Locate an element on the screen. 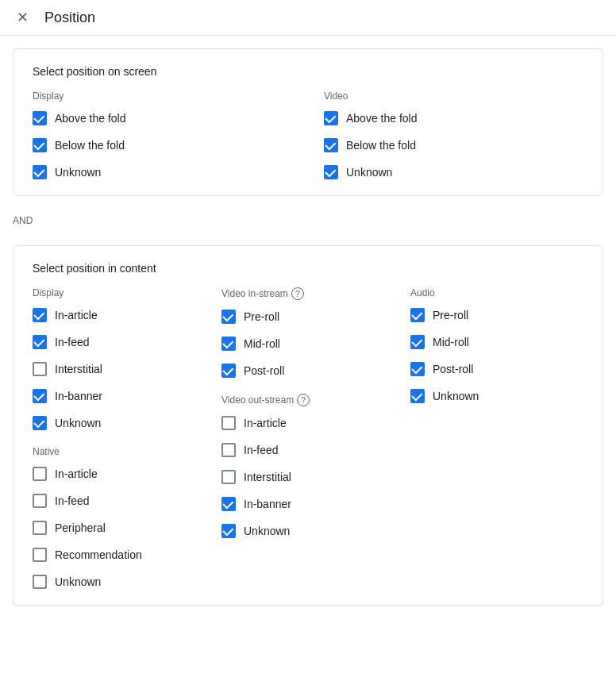  checkbox-vo-unknown-label: Unknown is located at coordinates (267, 531).